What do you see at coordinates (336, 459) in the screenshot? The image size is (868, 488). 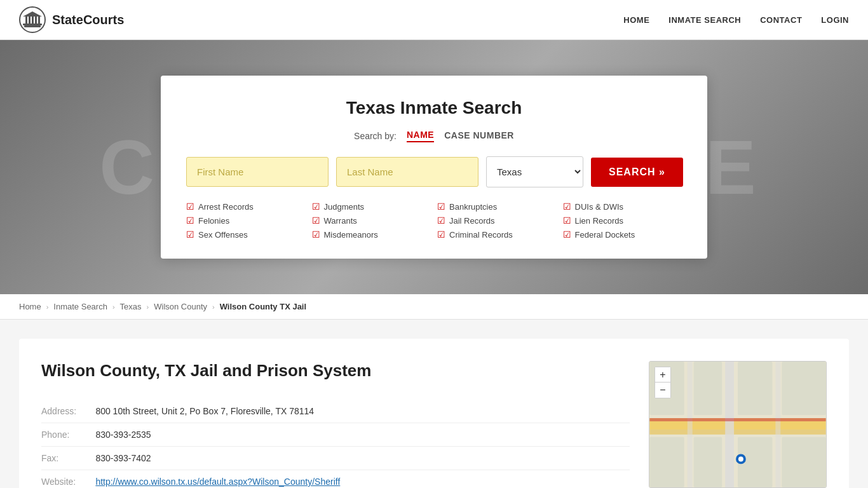 I see `info-row-fax: Fax: 830-393-7402` at bounding box center [336, 459].